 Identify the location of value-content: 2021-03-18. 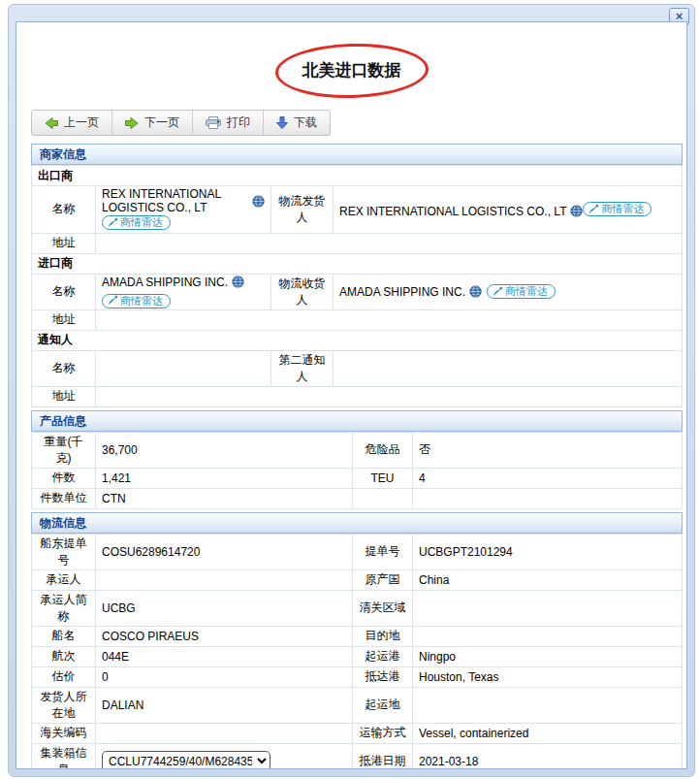
(448, 762).